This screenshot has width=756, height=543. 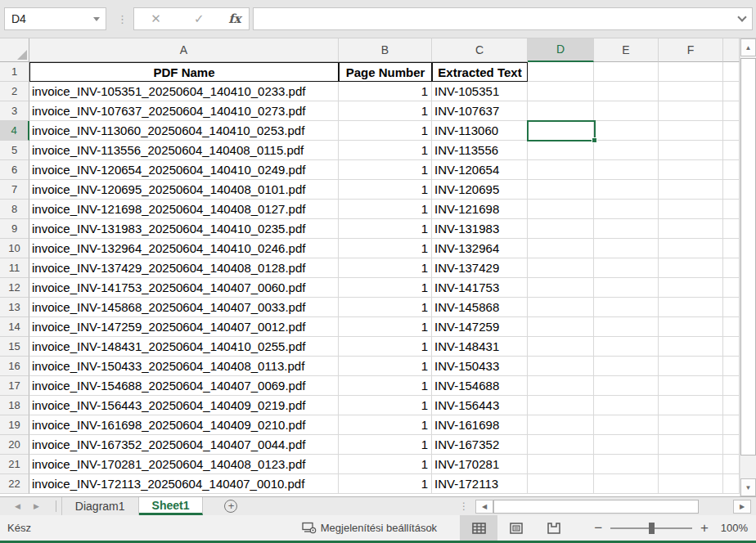 What do you see at coordinates (184, 366) in the screenshot?
I see `cell-pdf-name: invoice_INV-150433_20250604_140408_0113.…` at bounding box center [184, 366].